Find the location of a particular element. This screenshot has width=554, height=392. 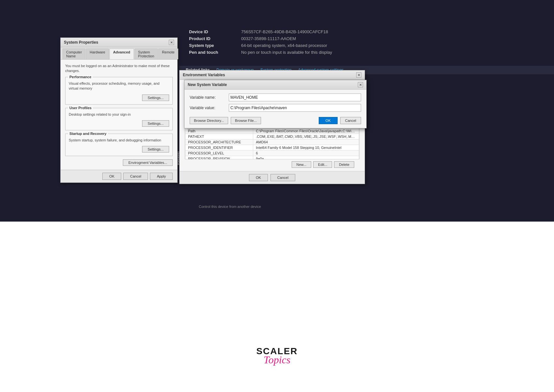

system-properties-cancel-button: Cancel is located at coordinates (136, 176).